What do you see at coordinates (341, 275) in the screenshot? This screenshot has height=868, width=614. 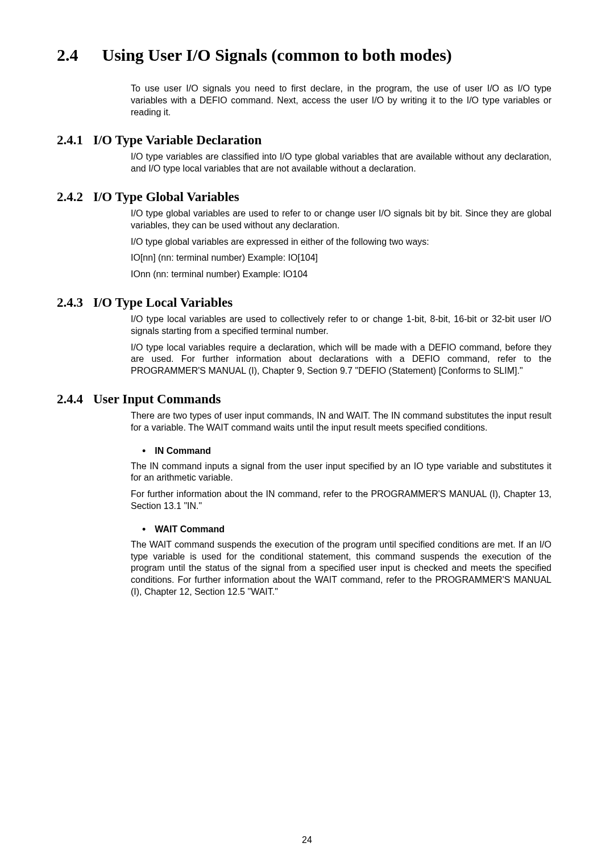 I see `code-line: IOnn (nn: terminal number) Example: IO10…` at bounding box center [341, 275].